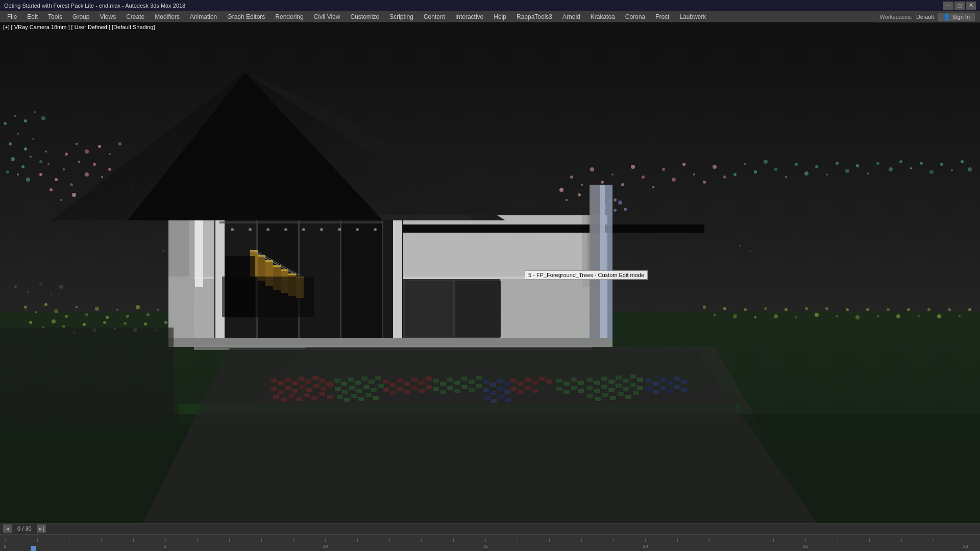 The image size is (980, 551). What do you see at coordinates (55, 17) in the screenshot?
I see `menu-item-tools: Tools` at bounding box center [55, 17].